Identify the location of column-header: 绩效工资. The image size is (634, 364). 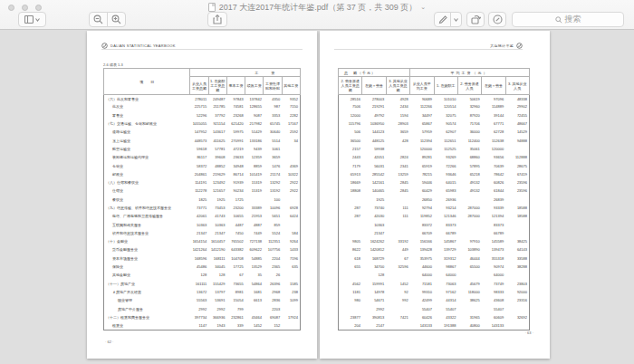
(255, 86).